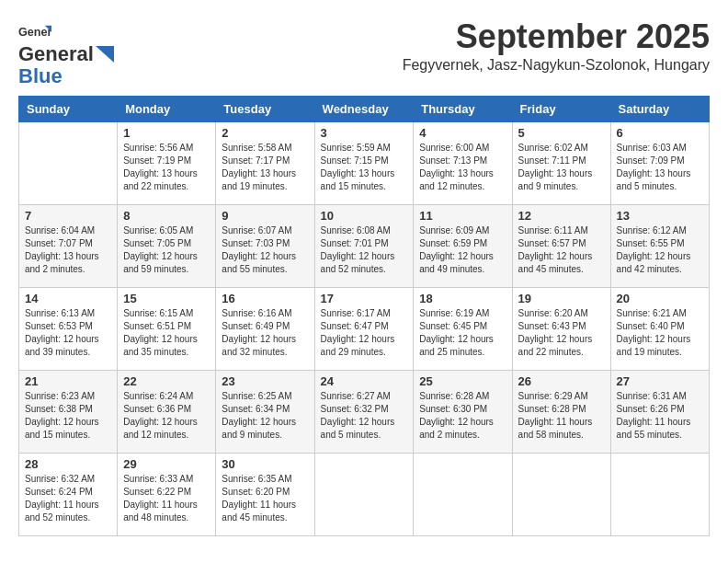 This screenshot has width=728, height=563. Describe the element at coordinates (364, 53) in the screenshot. I see `page-header: General General Blue September 2025 Fegy…` at that location.